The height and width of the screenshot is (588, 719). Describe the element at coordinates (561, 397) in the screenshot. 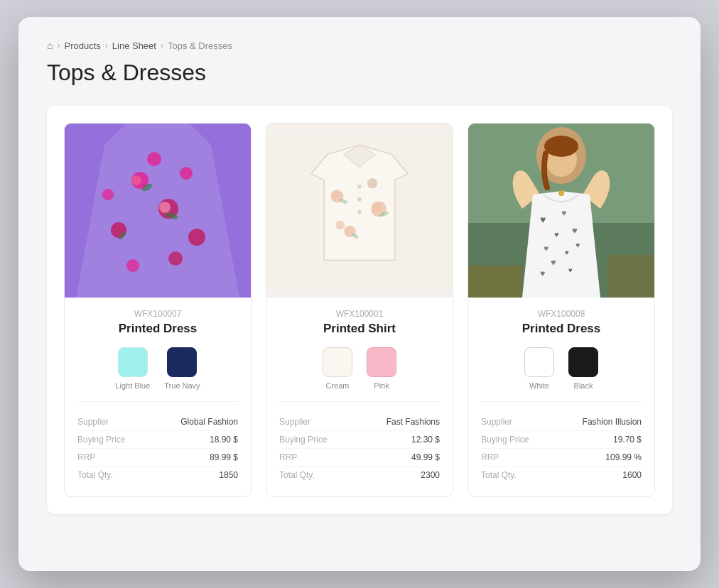

I see `product-card-3-body: WFX100008 Printed Dress White Black Supp…` at that location.